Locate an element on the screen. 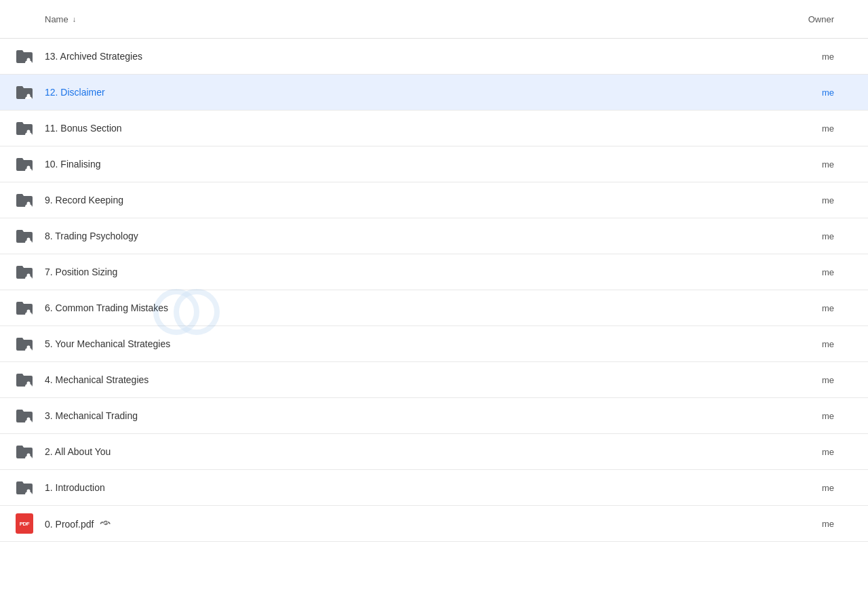 The height and width of the screenshot is (611, 868). table-row: 12. Disclaimerme is located at coordinates (434, 92).